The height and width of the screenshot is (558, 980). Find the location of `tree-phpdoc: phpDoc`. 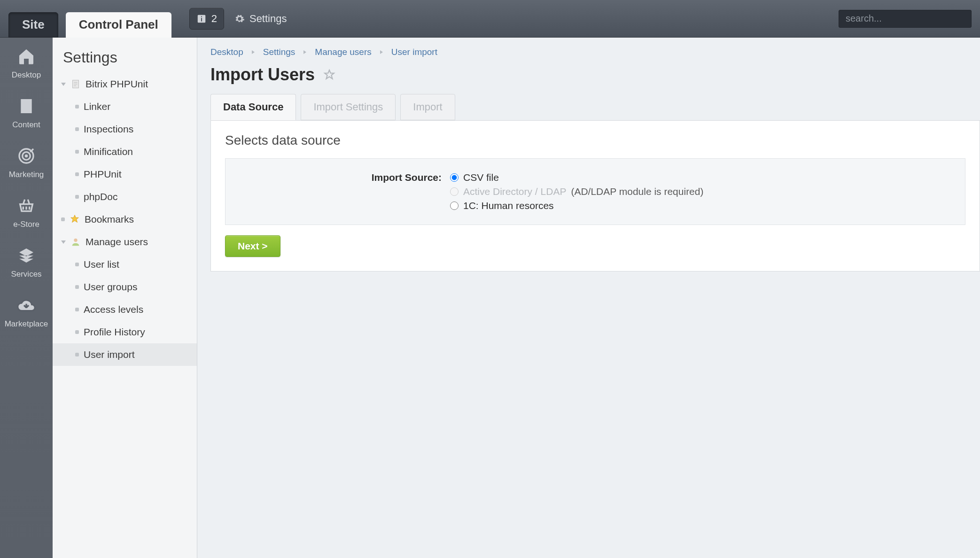

tree-phpdoc: phpDoc is located at coordinates (125, 197).